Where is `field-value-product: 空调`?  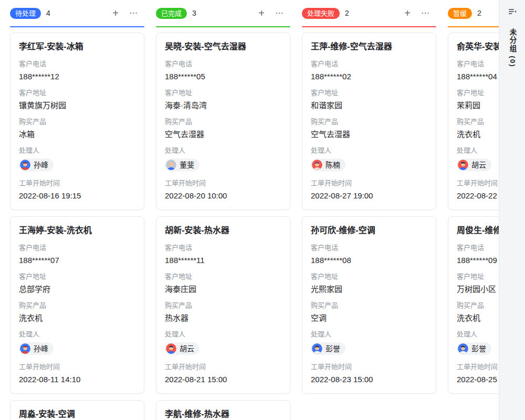 field-value-product: 空调 is located at coordinates (369, 318).